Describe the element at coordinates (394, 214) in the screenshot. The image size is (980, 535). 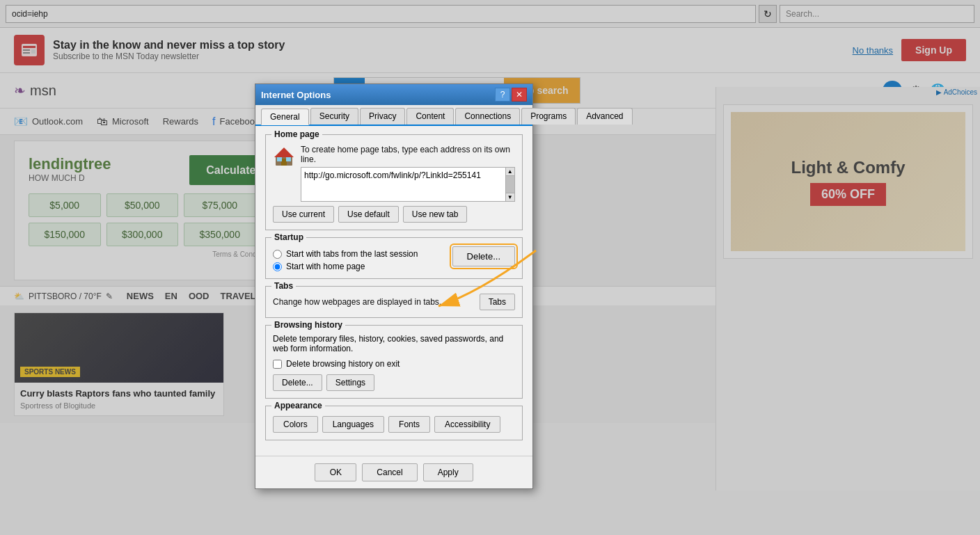
I see `homepage-buttons: Use current Use default Use new tab` at that location.